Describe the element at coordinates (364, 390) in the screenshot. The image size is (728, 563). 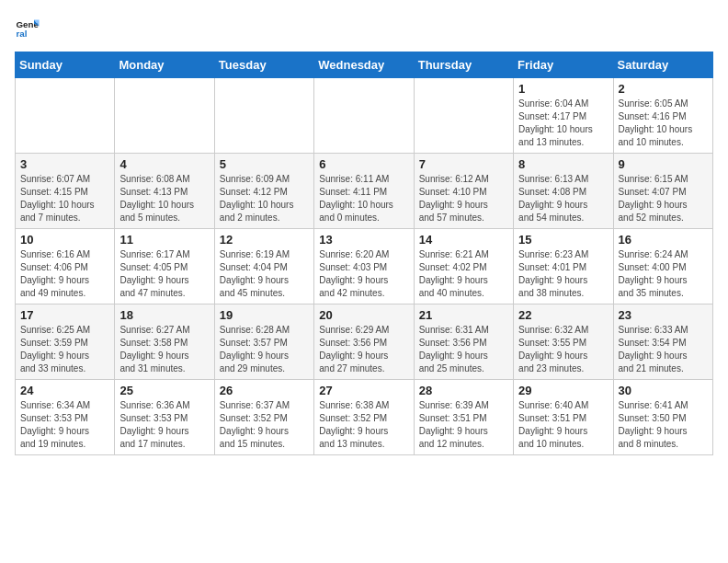
I see `day-number: 27` at that location.